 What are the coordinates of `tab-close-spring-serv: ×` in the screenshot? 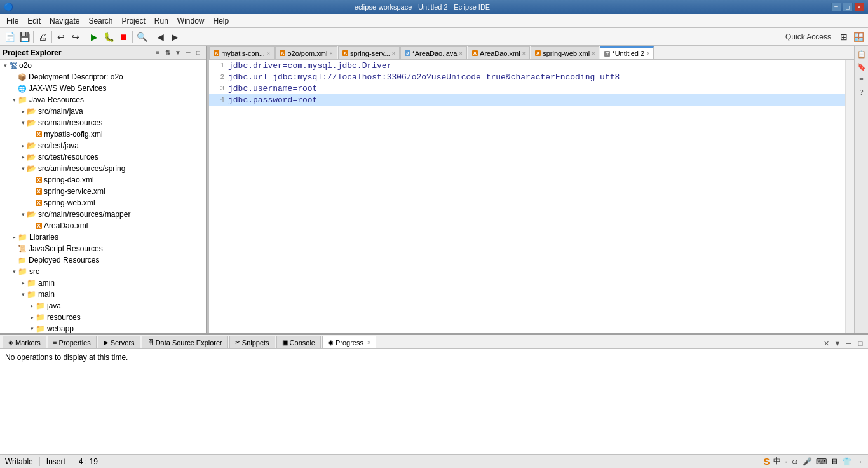 It's located at (394, 53).